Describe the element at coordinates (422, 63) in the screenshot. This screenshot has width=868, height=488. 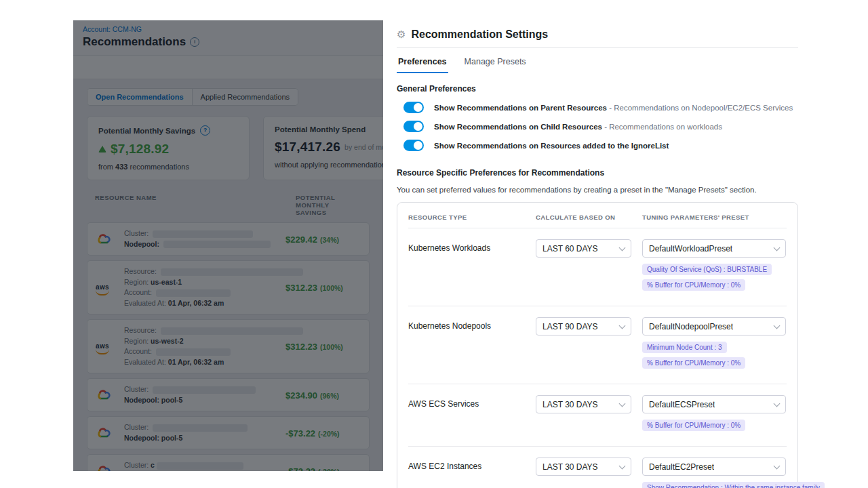
I see `tab-preferences: Preferences` at that location.